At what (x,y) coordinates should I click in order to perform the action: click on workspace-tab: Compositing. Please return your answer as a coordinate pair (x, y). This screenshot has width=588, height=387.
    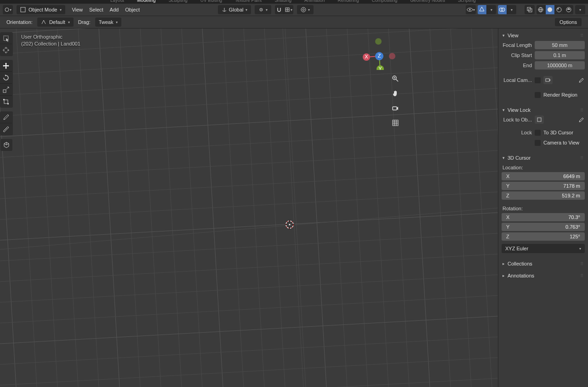
    Looking at the image, I should click on (385, 1).